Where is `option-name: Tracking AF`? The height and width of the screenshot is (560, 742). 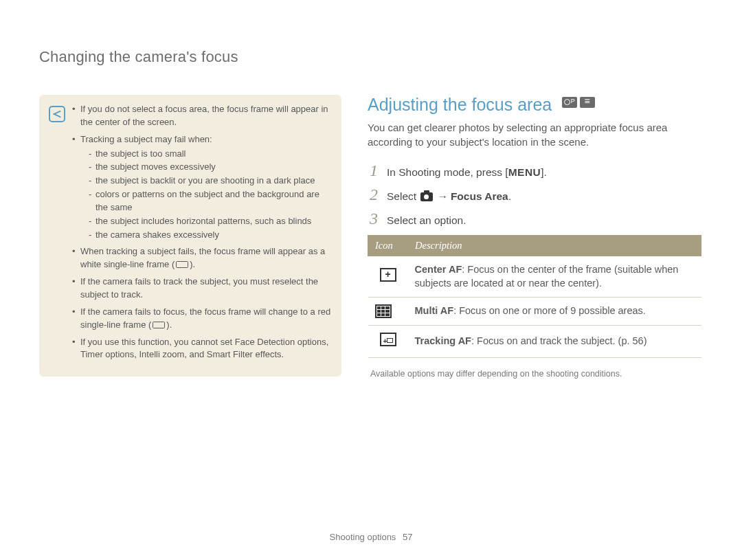
option-name: Tracking AF is located at coordinates (443, 341).